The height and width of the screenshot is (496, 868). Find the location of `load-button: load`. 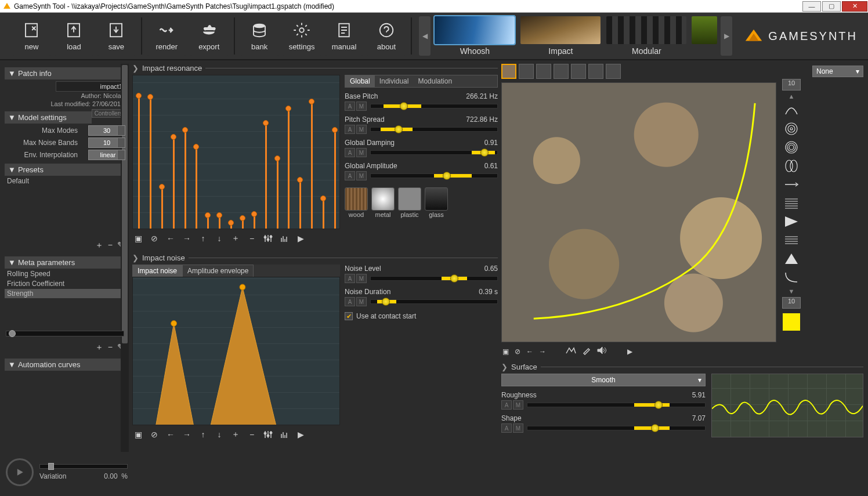

load-button: load is located at coordinates (74, 36).